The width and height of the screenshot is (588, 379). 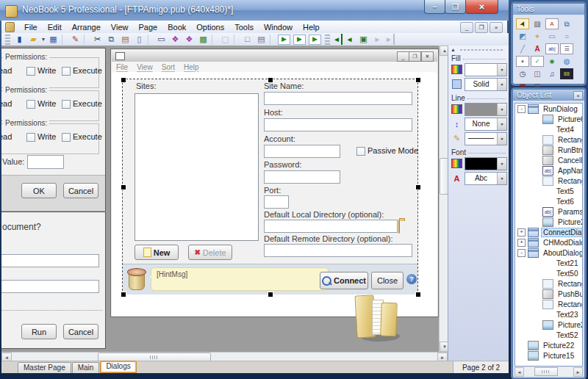 What do you see at coordinates (552, 62) in the screenshot?
I see `radio-tool: ◉` at bounding box center [552, 62].